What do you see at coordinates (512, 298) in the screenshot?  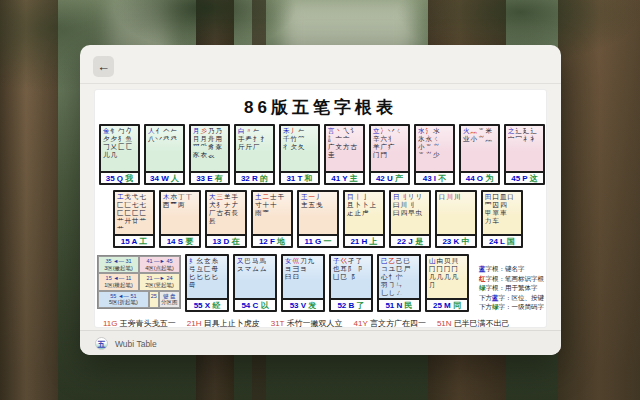 I see `legend-line: 下方蓝字：区位、按键` at bounding box center [512, 298].